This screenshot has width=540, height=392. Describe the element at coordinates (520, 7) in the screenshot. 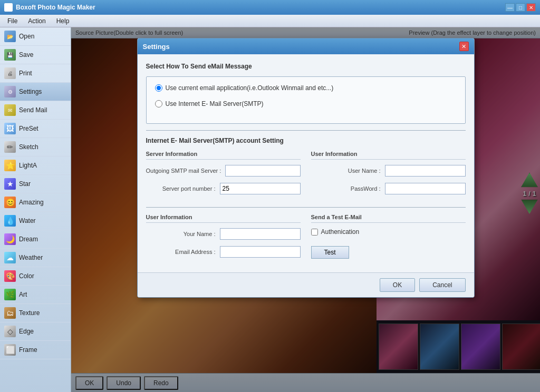

I see `window-controls: — □ ✕` at that location.